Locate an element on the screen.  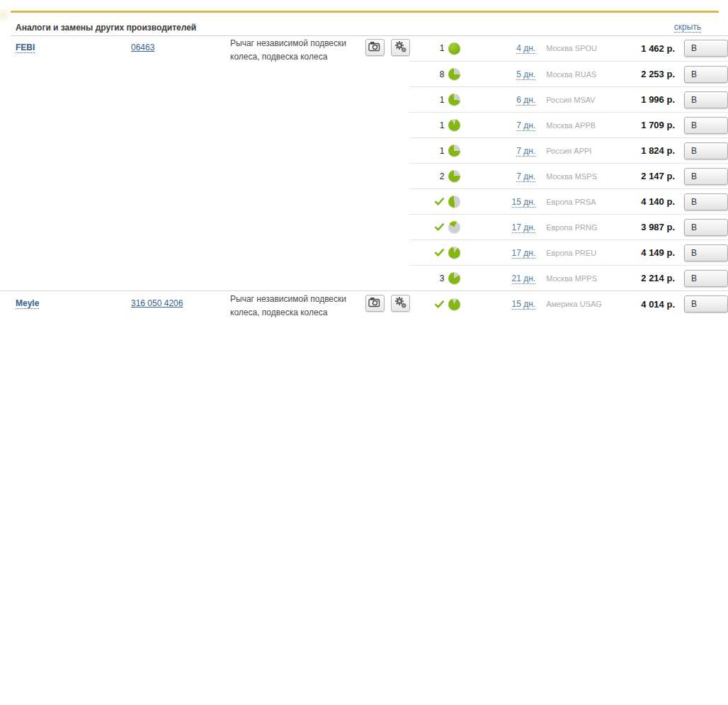
availability-count: 3 is located at coordinates (442, 278).